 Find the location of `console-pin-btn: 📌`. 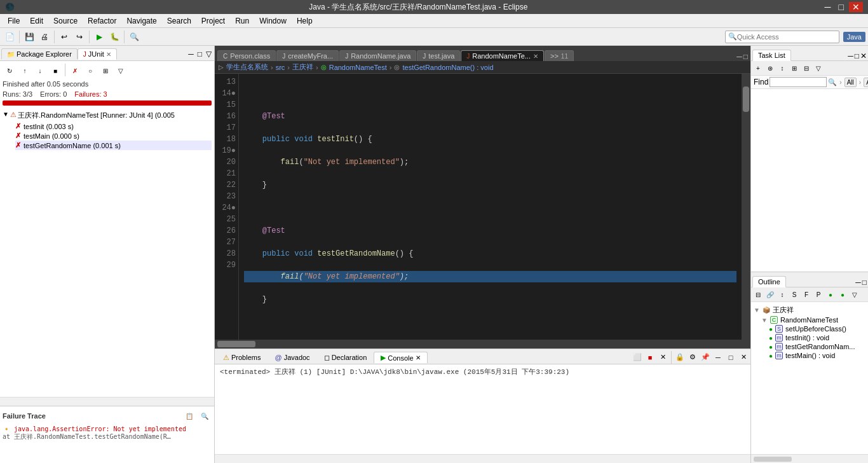

console-pin-btn: 📌 is located at coordinates (705, 357).